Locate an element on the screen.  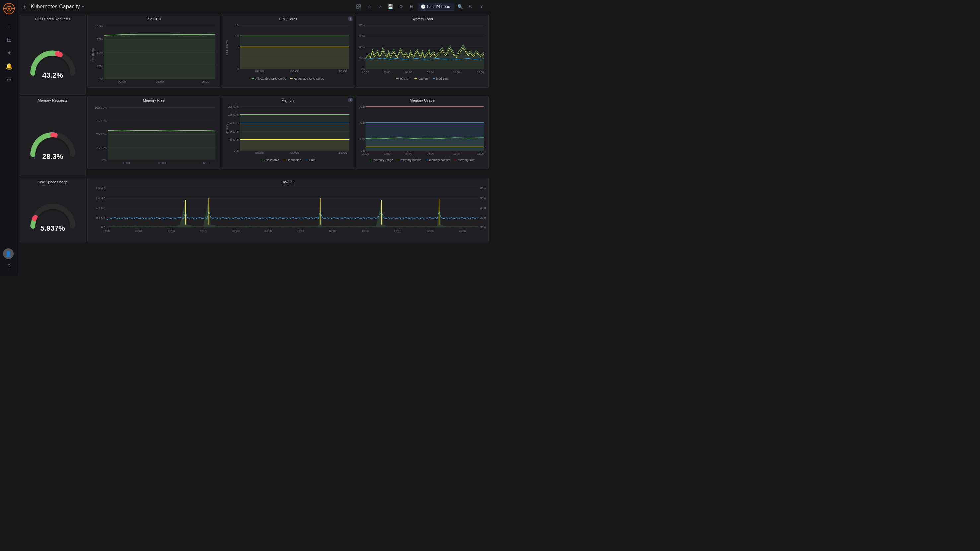
legend-mem-free: memory free is located at coordinates (465, 160).